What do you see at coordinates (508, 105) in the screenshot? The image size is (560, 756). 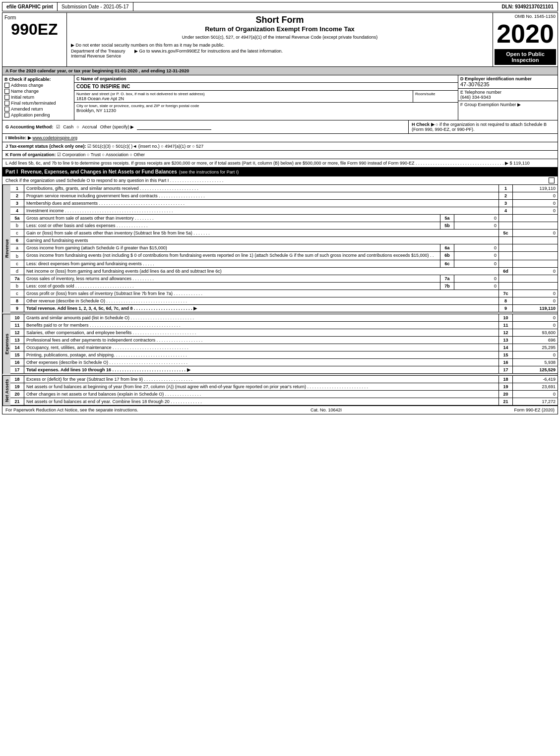 I see `f-label: F Group Exemption Number ▶` at bounding box center [508, 105].